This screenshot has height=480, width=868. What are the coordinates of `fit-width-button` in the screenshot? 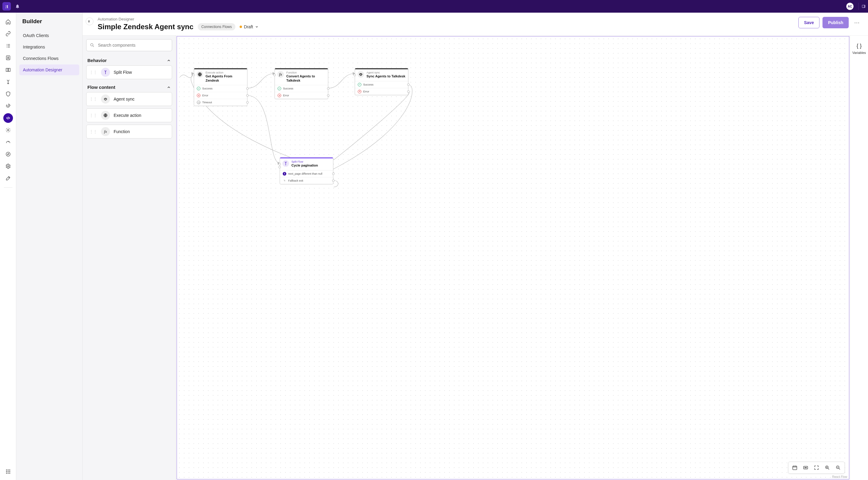 It's located at (805, 468).